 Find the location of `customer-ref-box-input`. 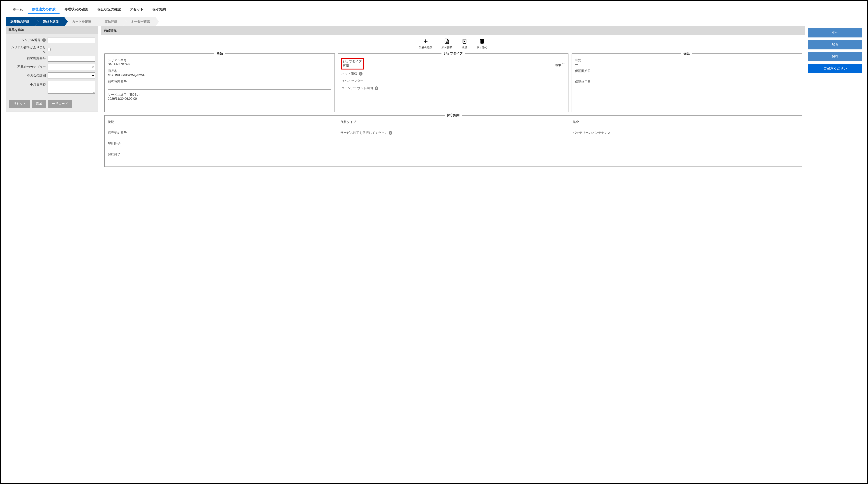

customer-ref-box-input is located at coordinates (220, 87).